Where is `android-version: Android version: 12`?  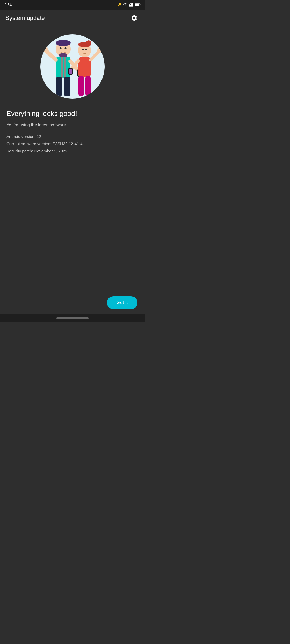 android-version: Android version: 12 is located at coordinates (45, 136).